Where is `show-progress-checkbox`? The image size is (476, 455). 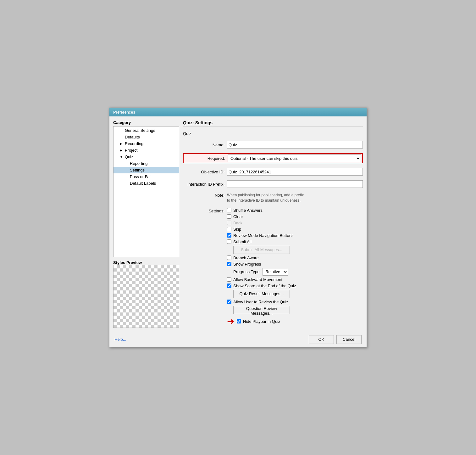
show-progress-checkbox is located at coordinates (229, 264).